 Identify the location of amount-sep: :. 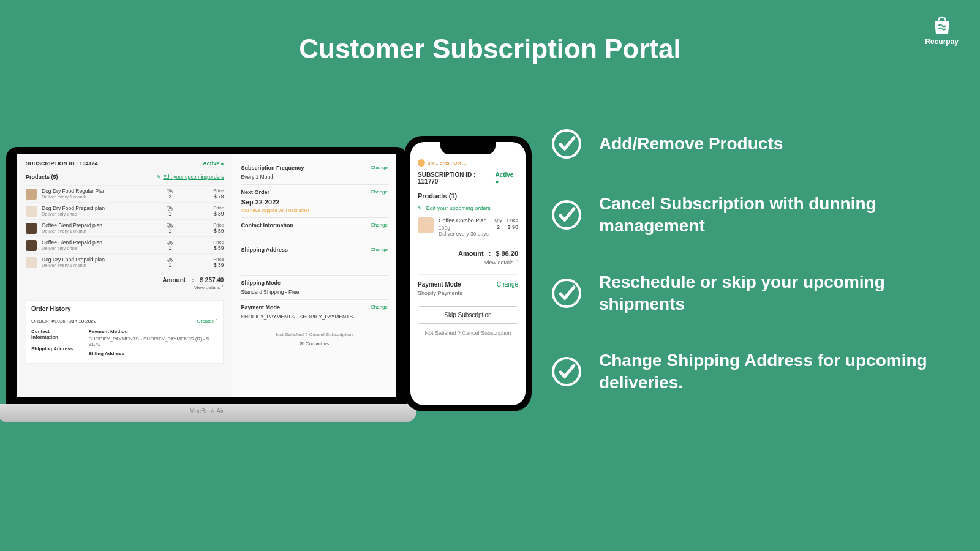
(490, 253).